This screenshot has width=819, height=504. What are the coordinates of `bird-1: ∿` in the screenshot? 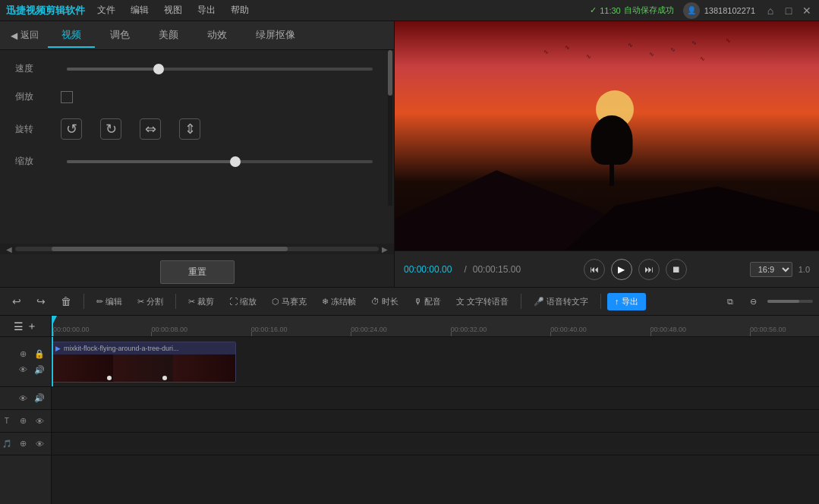 It's located at (547, 52).